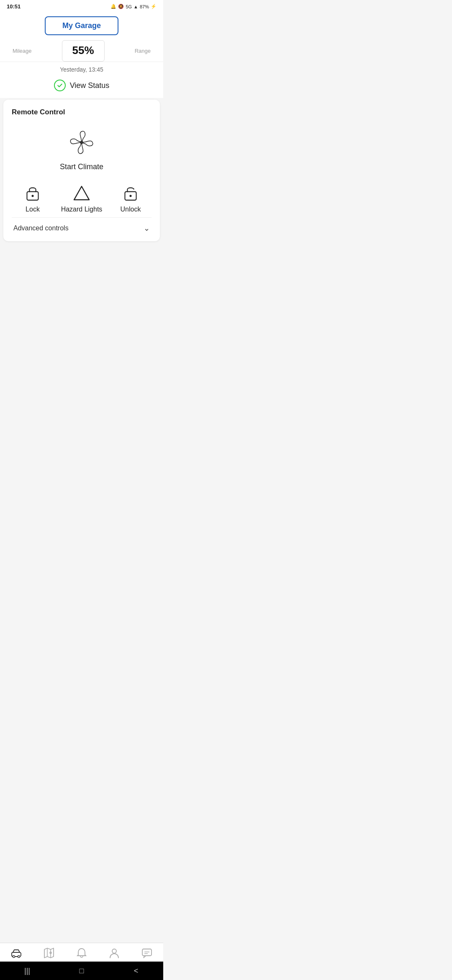 The height and width of the screenshot is (980, 452). What do you see at coordinates (82, 199) in the screenshot?
I see `hazard-button: Hazard Lights` at bounding box center [82, 199].